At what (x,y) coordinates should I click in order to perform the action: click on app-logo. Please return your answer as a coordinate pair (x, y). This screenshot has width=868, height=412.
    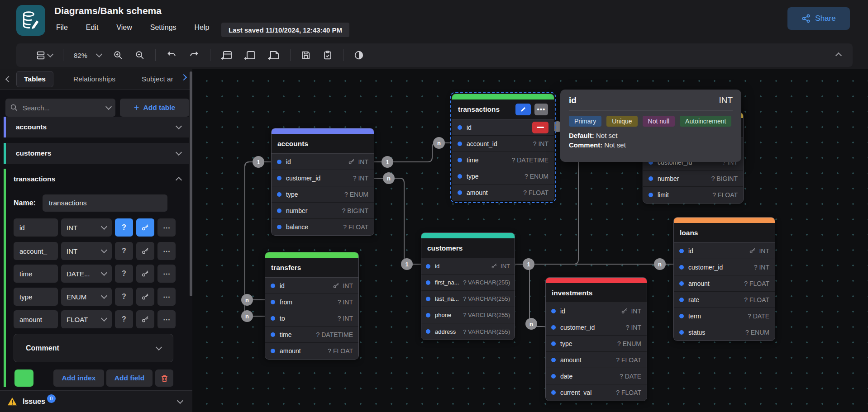
    Looking at the image, I should click on (31, 20).